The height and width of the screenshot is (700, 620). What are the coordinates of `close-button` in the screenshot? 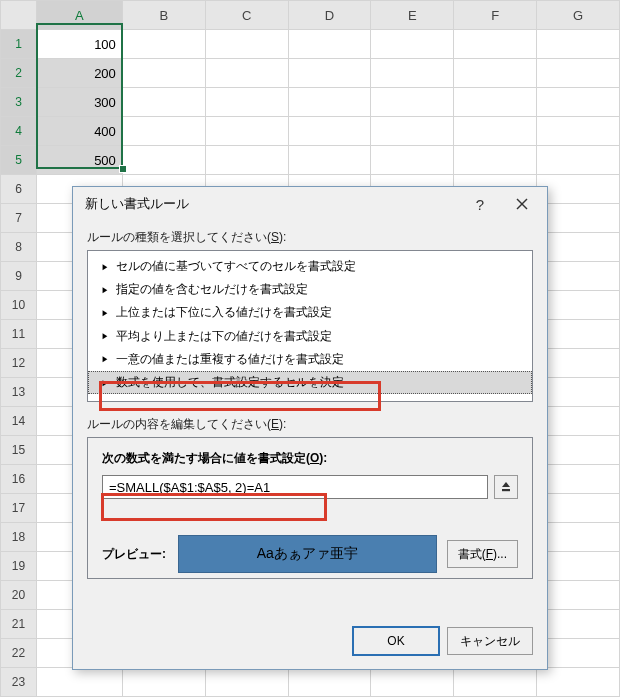 It's located at (522, 204).